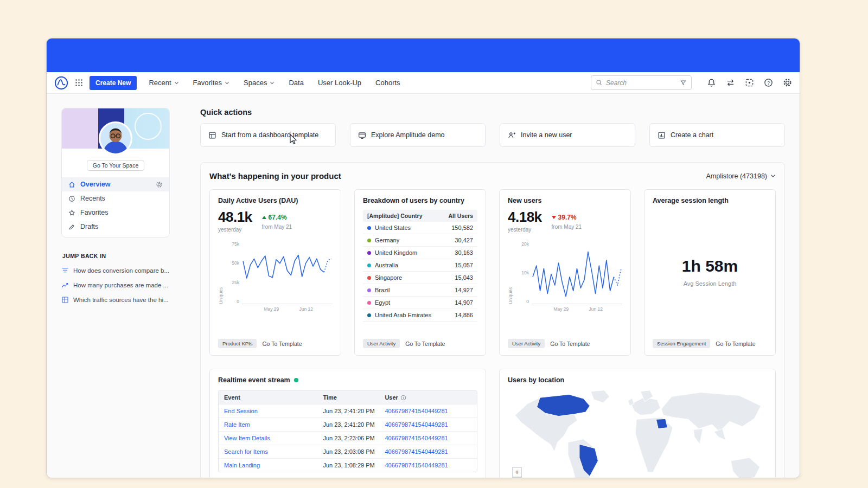 The height and width of the screenshot is (488, 868). What do you see at coordinates (517, 472) in the screenshot?
I see `zoom-in-button: +` at bounding box center [517, 472].